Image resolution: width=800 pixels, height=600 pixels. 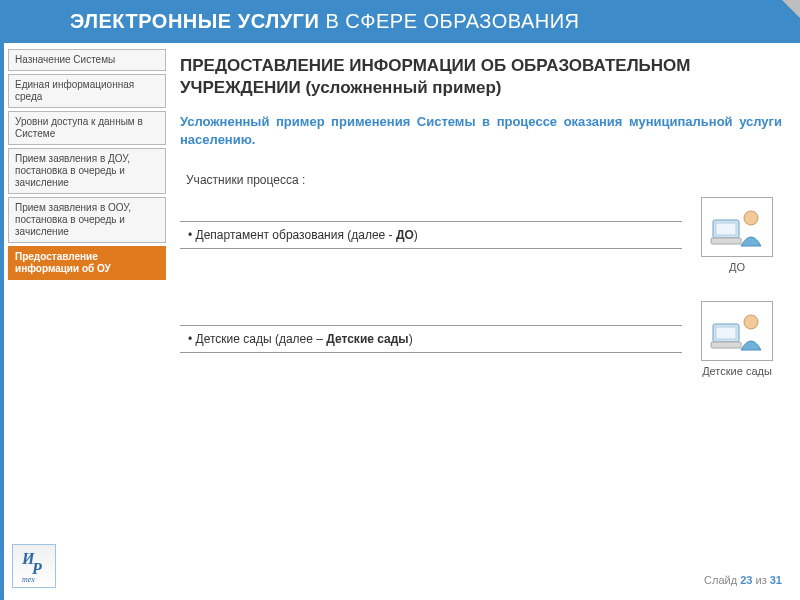 I want to click on footer-current: 23, so click(x=746, y=580).